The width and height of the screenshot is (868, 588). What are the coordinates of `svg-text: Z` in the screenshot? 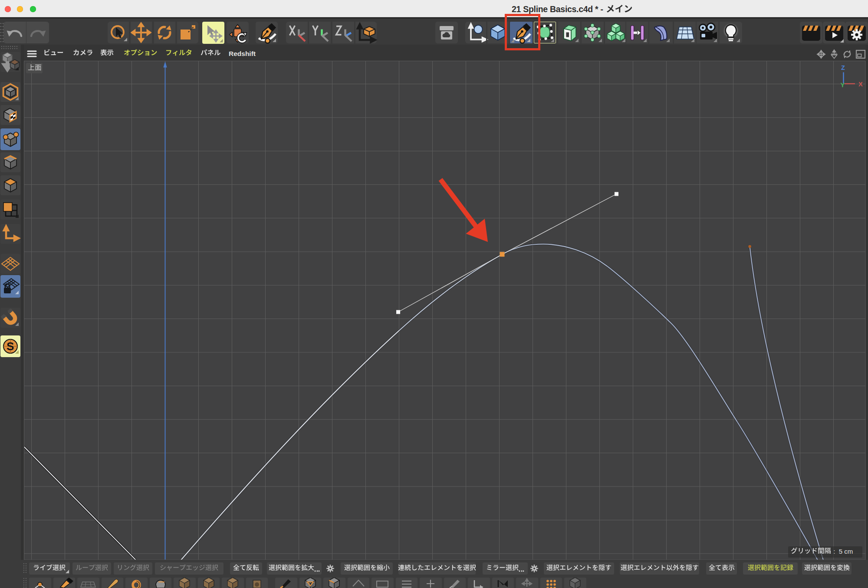 It's located at (843, 68).